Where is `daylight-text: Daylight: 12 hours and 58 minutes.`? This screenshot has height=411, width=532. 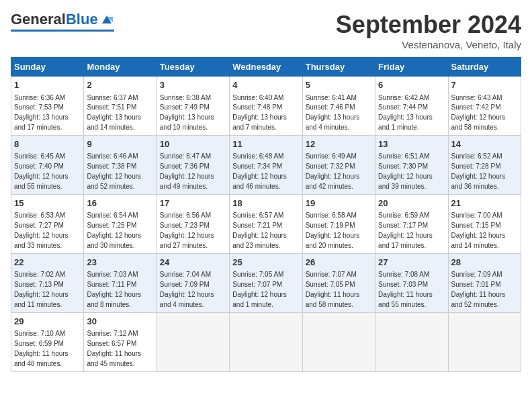
daylight-text: Daylight: 12 hours and 58 minutes. is located at coordinates (478, 122).